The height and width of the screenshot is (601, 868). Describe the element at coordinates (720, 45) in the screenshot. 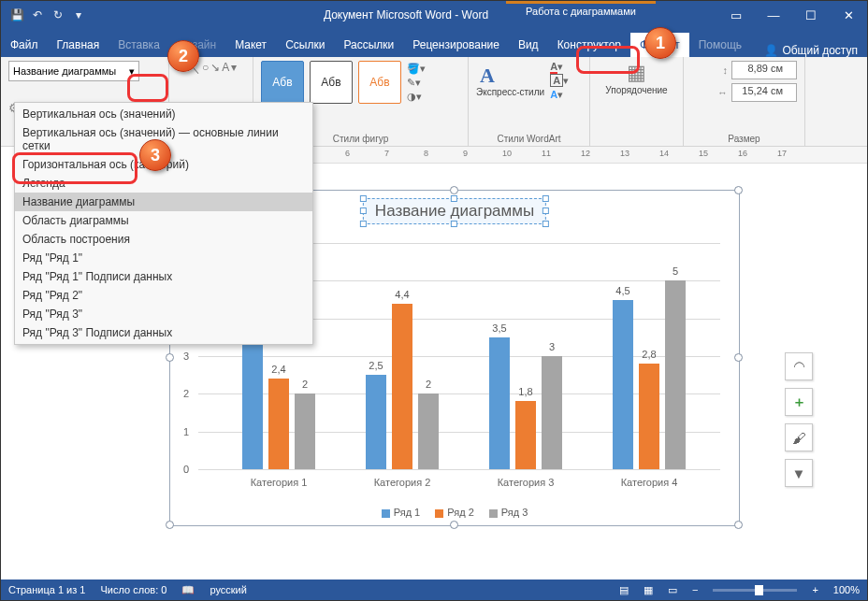

I see `tab-help: Помощь` at that location.